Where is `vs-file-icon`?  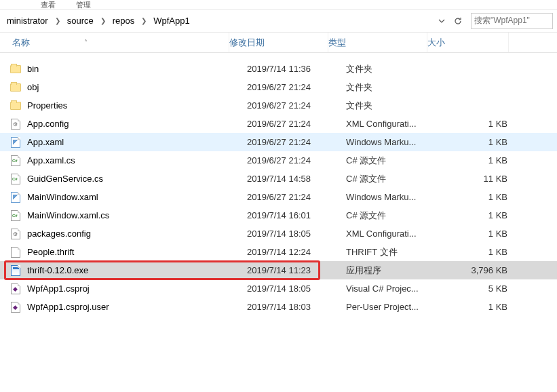 vs-file-icon is located at coordinates (16, 289).